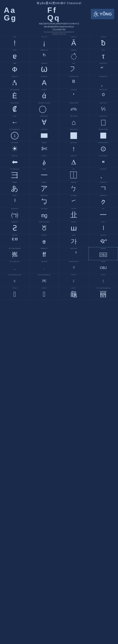 The height and width of the screenshot is (644, 118). Describe the element at coordinates (44, 188) in the screenshot. I see `glyph-cell: Katakanaア` at that location.